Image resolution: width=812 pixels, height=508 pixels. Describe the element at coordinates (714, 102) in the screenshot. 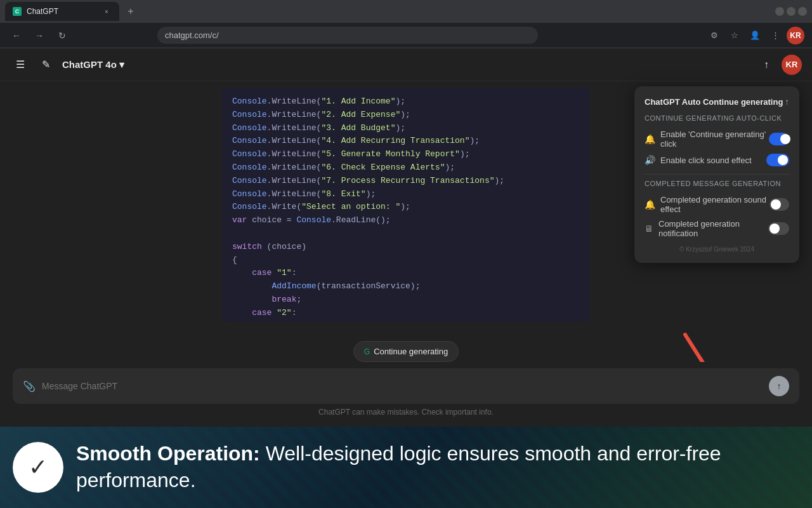

I see `popup-title: ChatGPT Auto Continue generating` at that location.